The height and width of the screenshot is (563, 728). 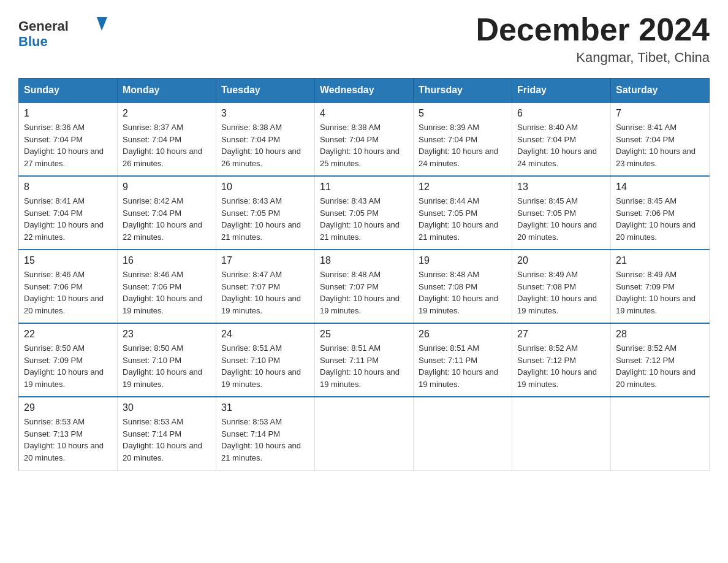 What do you see at coordinates (167, 360) in the screenshot?
I see `calendar-cell: 23 Sunrise: 8:50 AMSunset: 7:10 PMDaylig…` at bounding box center [167, 360].